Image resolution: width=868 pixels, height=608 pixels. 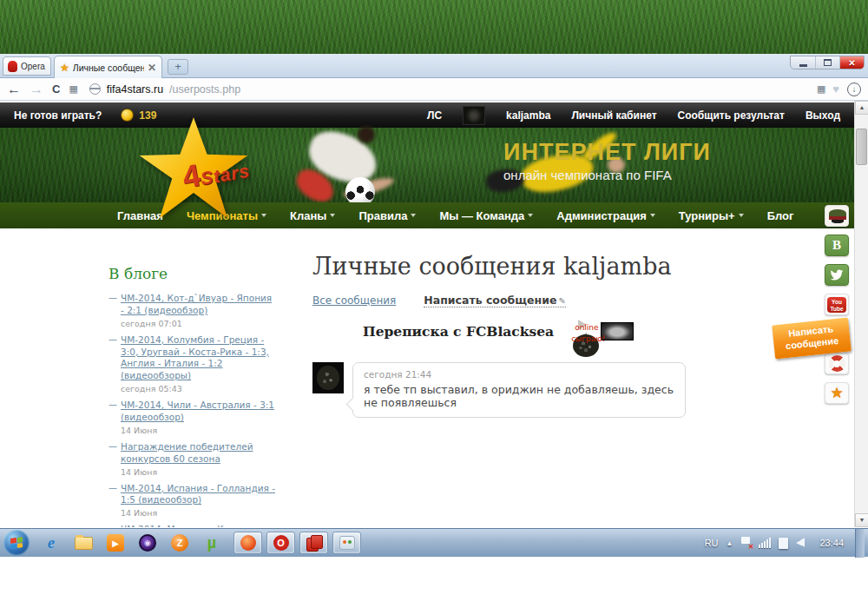 What do you see at coordinates (192, 364) in the screenshot?
I see `list-item: ЧМ-2014, Колумбия - Греция - 3:0, Уругва…` at bounding box center [192, 364].